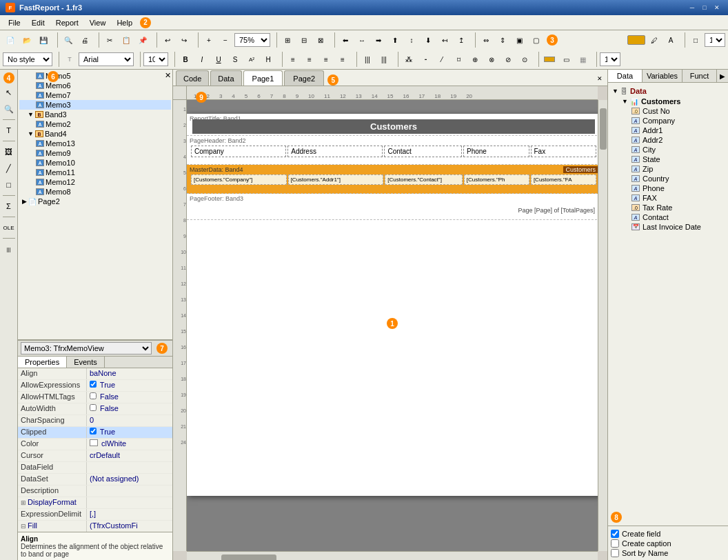 The image size is (728, 560). I want to click on new-button: 📄, so click(10, 40).